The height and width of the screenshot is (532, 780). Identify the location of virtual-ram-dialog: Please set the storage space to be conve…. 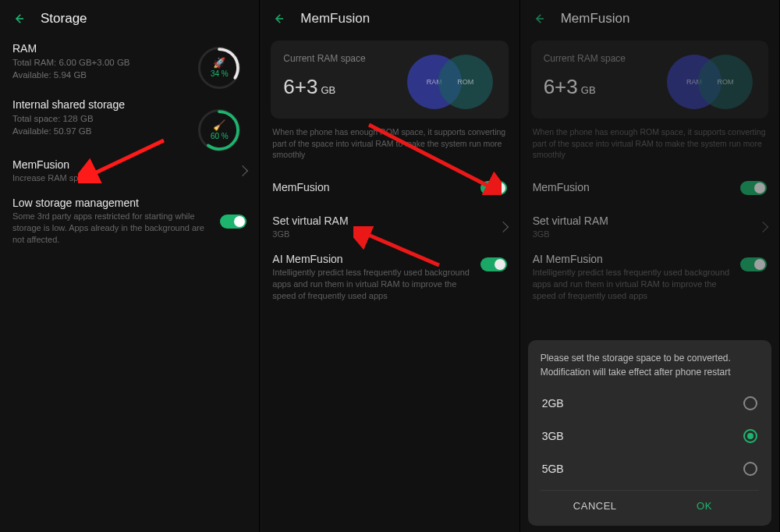
(650, 433).